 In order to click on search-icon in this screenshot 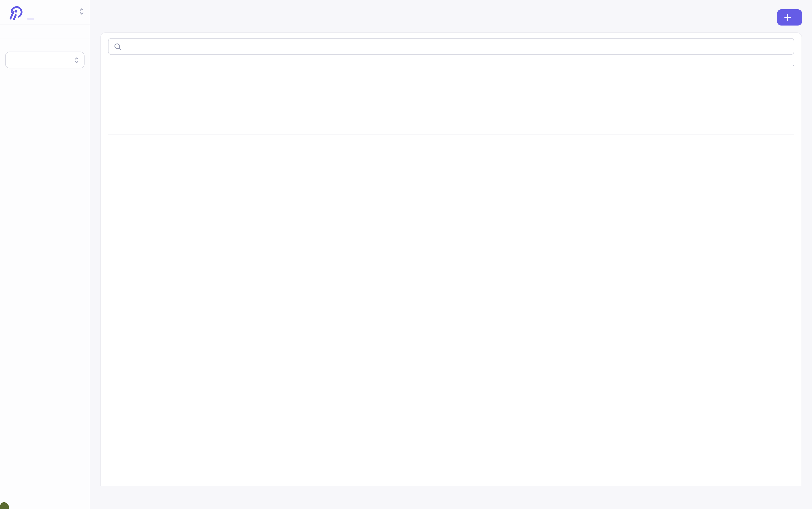, I will do `click(118, 46)`.